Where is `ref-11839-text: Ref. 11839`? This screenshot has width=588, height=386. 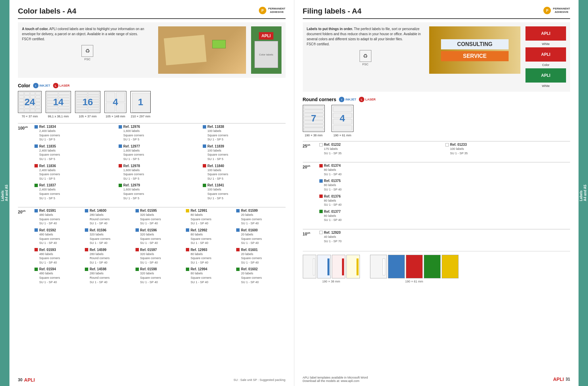 ref-11839-text: Ref. 11839 is located at coordinates (216, 146).